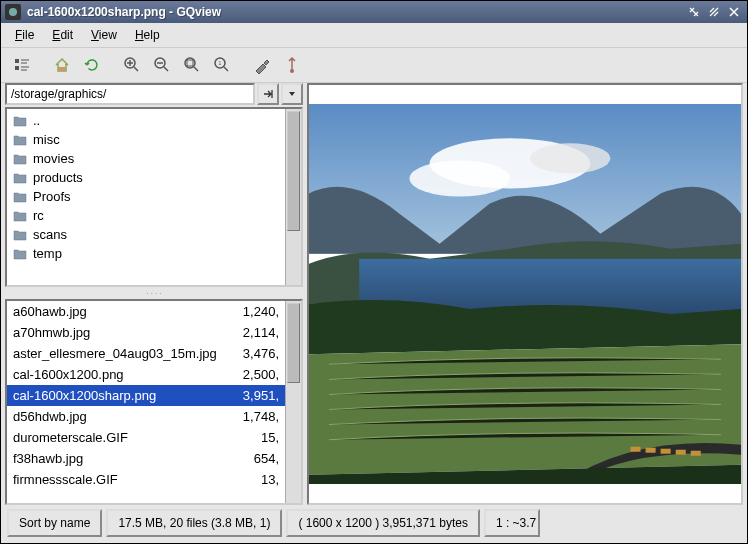 This screenshot has height=544, width=748. Describe the element at coordinates (54, 158) in the screenshot. I see `directory-label: movies` at that location.